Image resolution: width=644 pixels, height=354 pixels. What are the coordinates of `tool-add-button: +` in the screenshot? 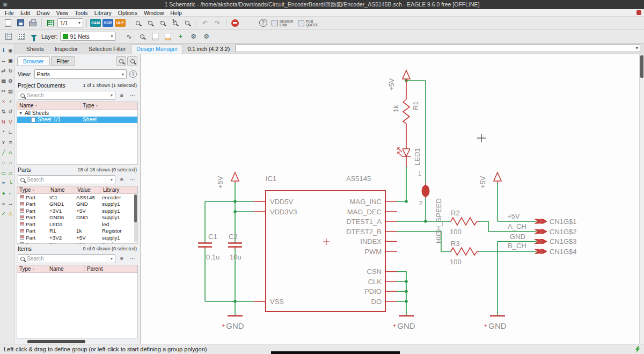 It's located at (11, 101).